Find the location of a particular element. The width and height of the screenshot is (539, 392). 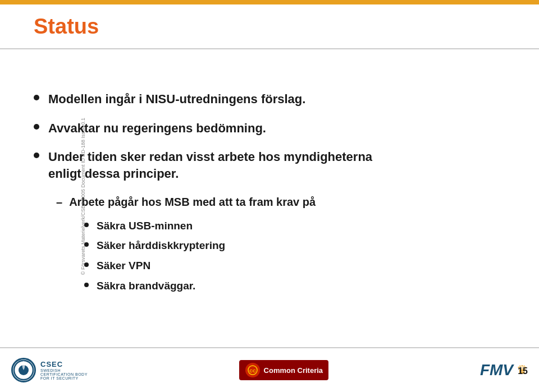

dash-symbol: – is located at coordinates (60, 202).